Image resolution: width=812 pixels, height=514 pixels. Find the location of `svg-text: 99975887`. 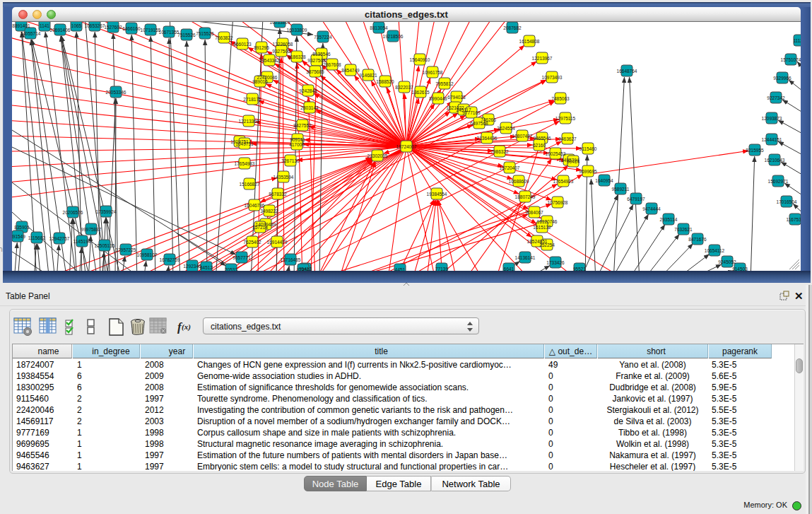

svg-text: 99975887 is located at coordinates (92, 229).